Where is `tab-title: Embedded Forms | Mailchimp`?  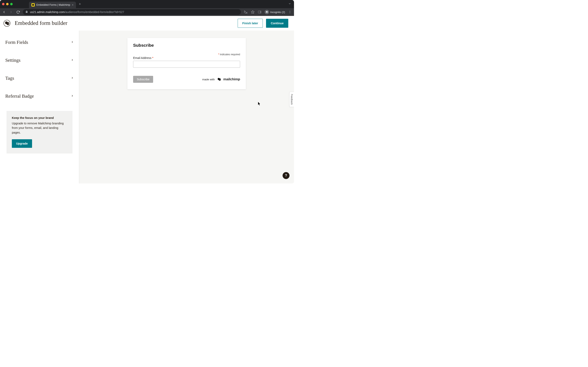 tab-title: Embedded Forms | Mailchimp is located at coordinates (53, 5).